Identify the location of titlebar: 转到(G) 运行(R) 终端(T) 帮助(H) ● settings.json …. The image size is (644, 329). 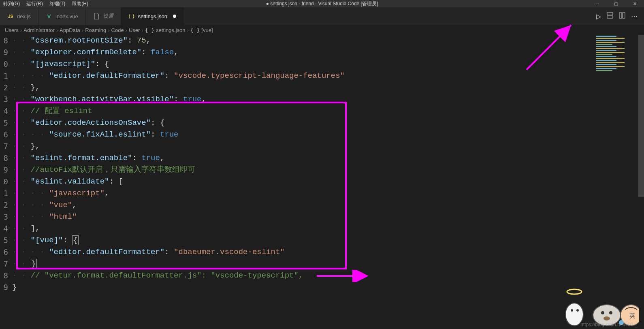
(322, 4).